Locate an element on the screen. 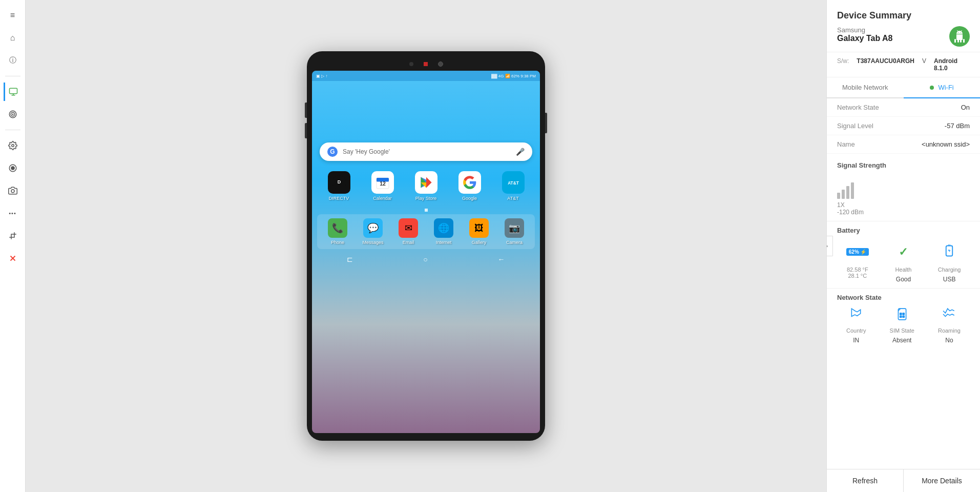 The height and width of the screenshot is (492, 980). email-icon: ✉ is located at coordinates (408, 228).